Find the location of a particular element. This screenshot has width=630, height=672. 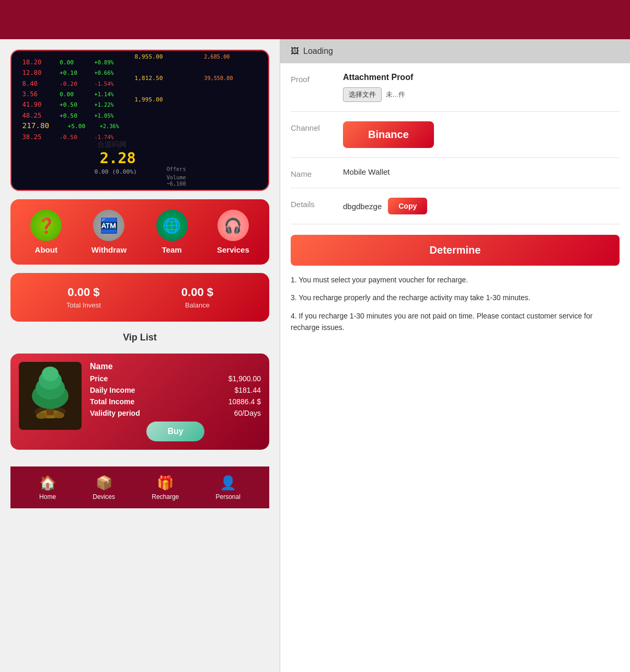

svg-text: 12.80 is located at coordinates (31, 73).